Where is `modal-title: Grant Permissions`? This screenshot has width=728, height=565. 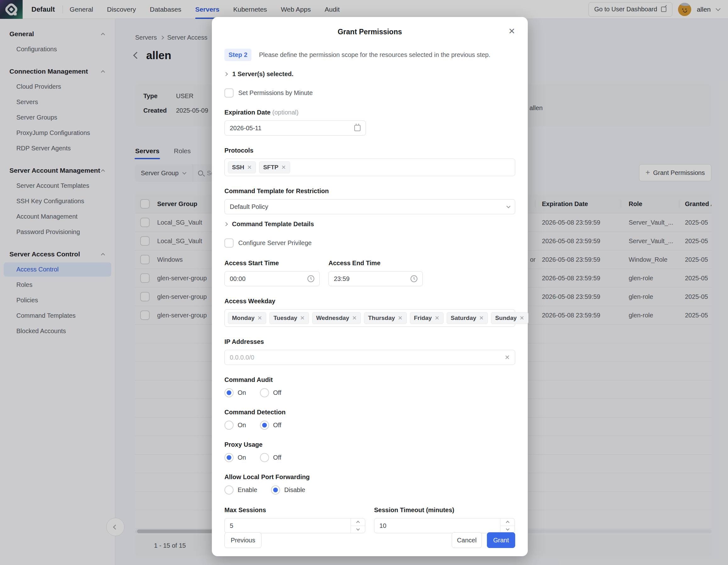 modal-title: Grant Permissions is located at coordinates (370, 32).